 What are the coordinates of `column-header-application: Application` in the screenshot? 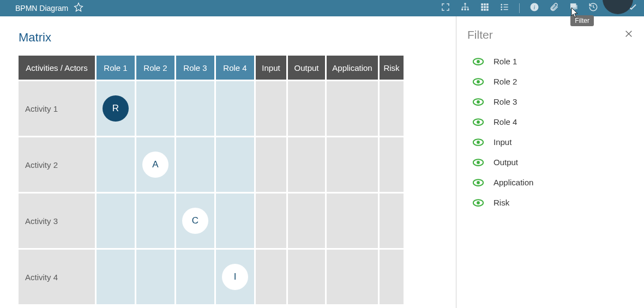 It's located at (352, 68).